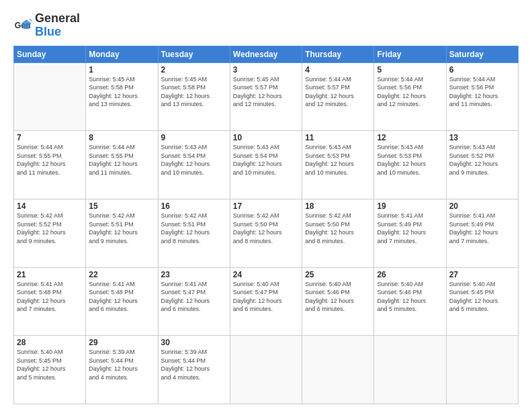 This screenshot has width=532, height=411. I want to click on day-number: 22, so click(122, 275).